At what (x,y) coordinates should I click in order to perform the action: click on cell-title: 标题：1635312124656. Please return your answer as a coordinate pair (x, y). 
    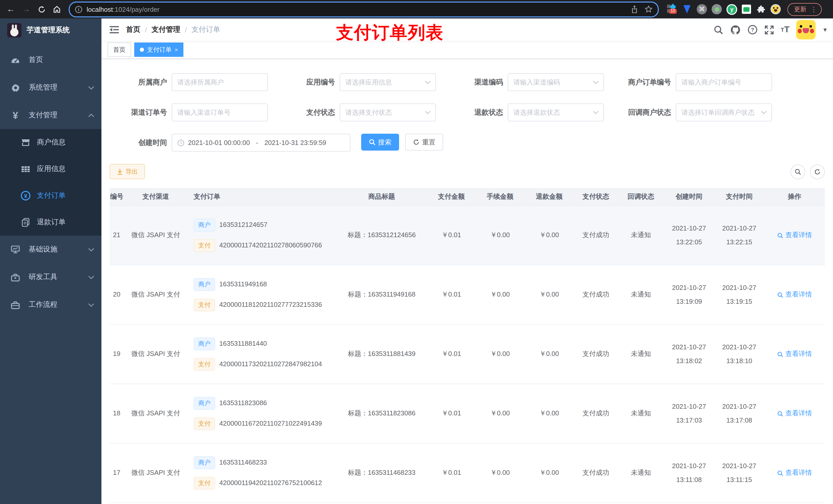
    Looking at the image, I should click on (382, 235).